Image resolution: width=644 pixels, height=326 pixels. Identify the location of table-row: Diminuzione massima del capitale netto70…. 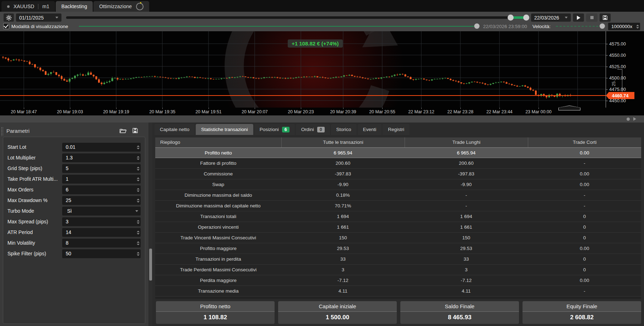
(398, 206).